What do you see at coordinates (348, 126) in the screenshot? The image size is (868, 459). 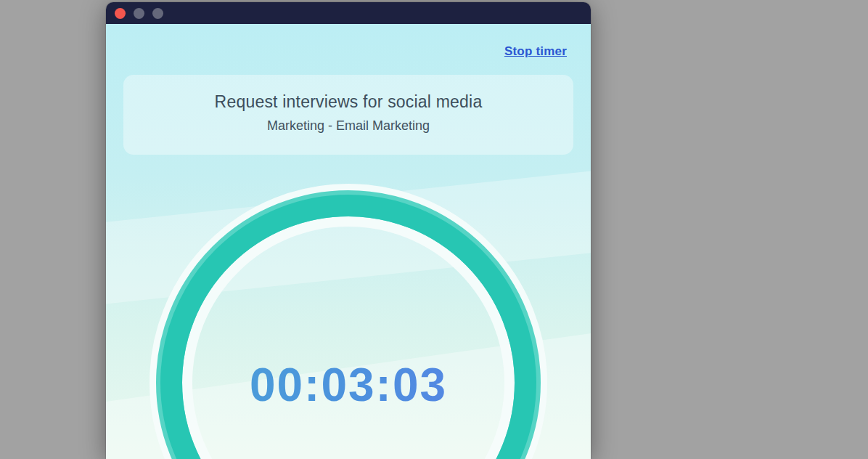 I see `task-category: Marketing - Email Marketing` at bounding box center [348, 126].